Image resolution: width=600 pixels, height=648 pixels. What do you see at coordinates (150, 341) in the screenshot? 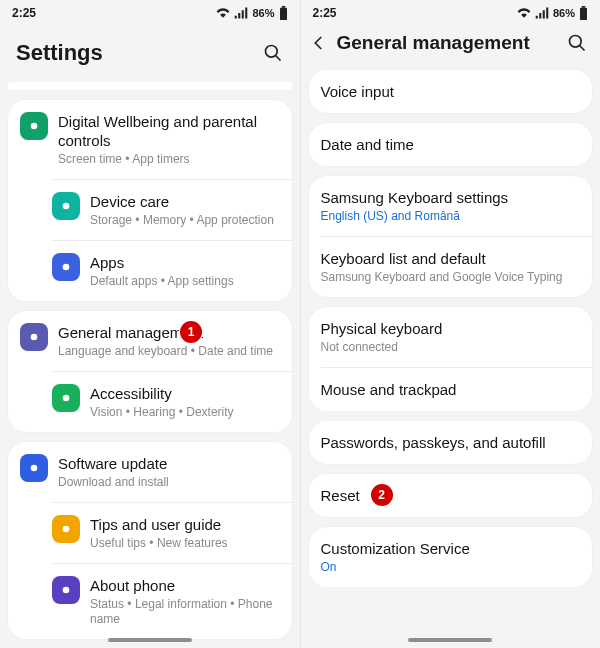
I see `settings-item-general-management: General managementLanguage and keyboard …` at bounding box center [150, 341].